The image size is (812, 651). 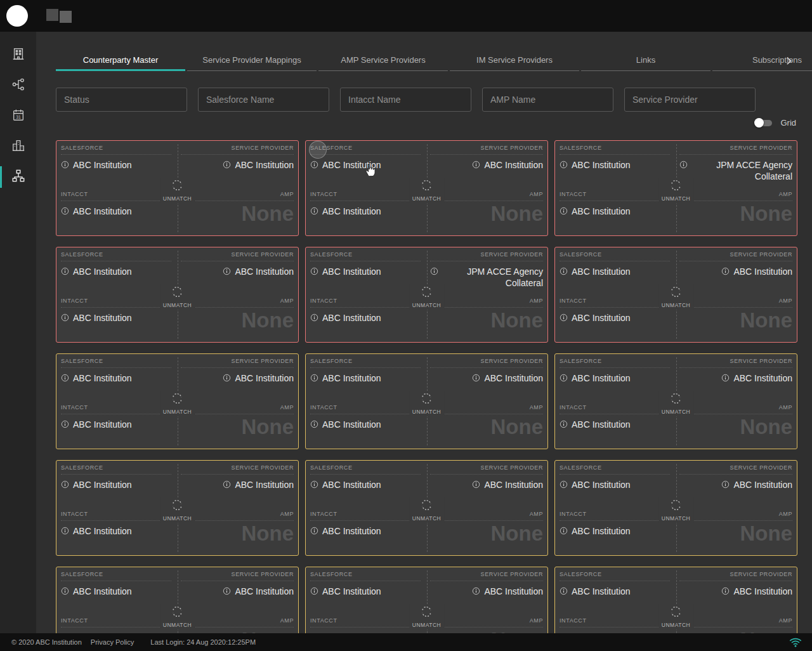 I want to click on intacct-name-filter-input, so click(x=406, y=100).